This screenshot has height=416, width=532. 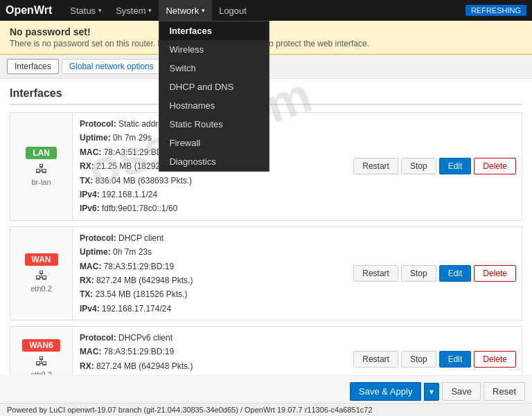 I want to click on nav-right: REFRESHING, so click(x=496, y=10).